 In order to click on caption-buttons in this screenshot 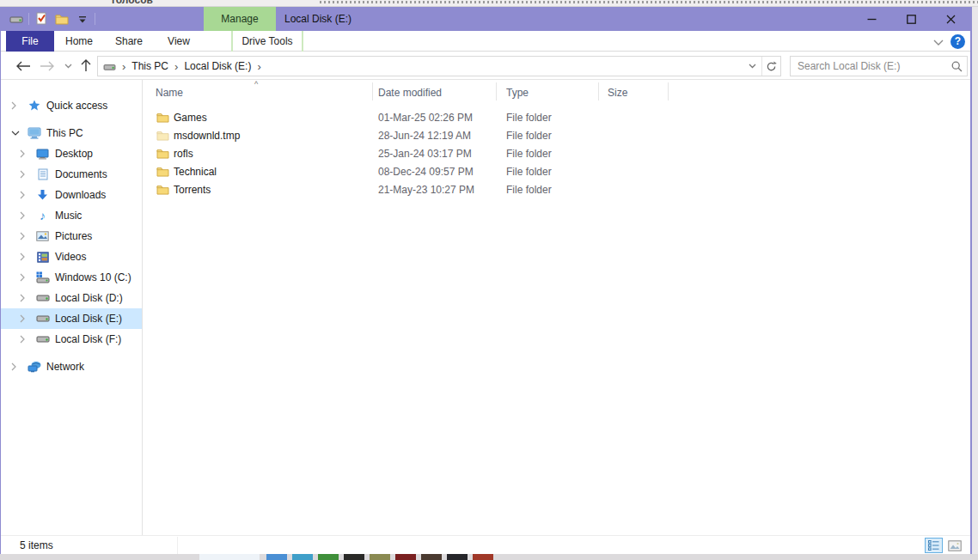, I will do `click(911, 19)`.